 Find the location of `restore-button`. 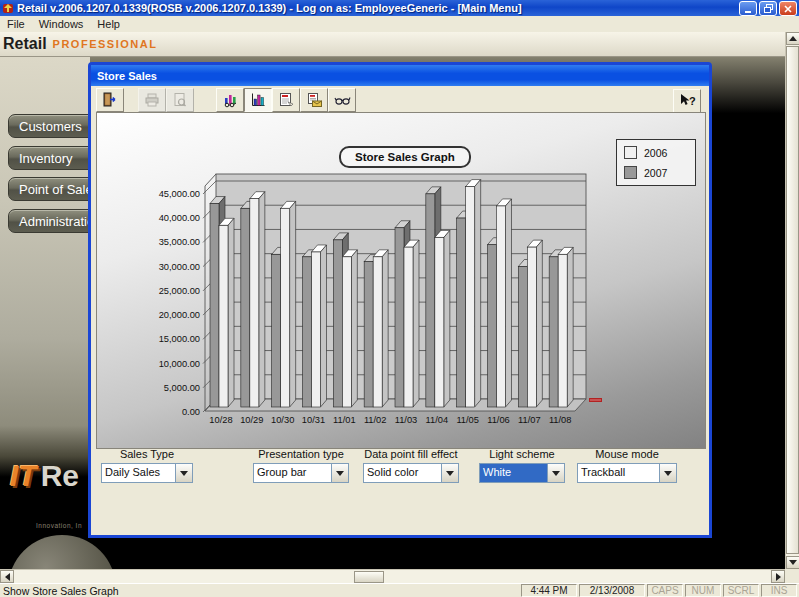

restore-button is located at coordinates (768, 8).